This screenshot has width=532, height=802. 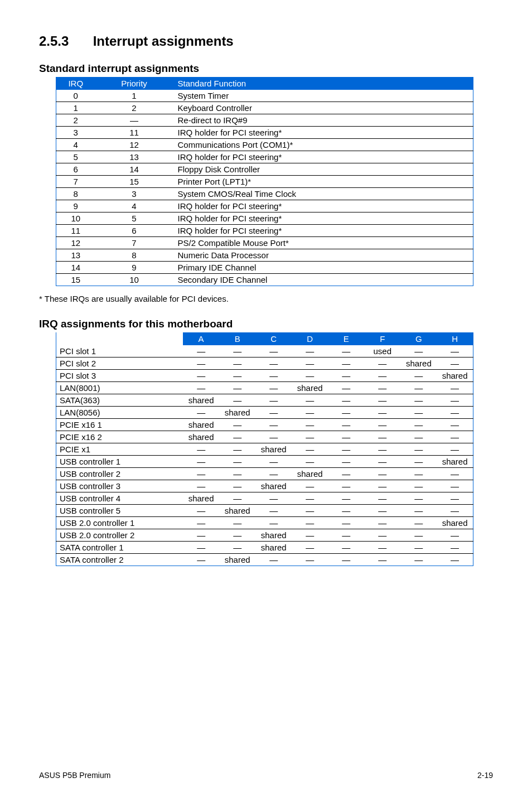 I want to click on col-c: C, so click(x=273, y=339).